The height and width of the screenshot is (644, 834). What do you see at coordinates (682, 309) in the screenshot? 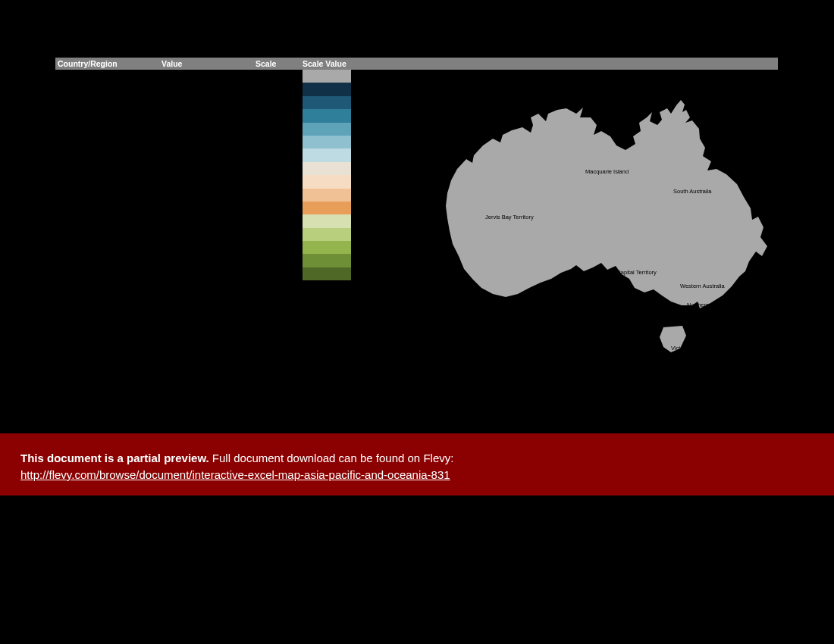
I see `map-label-6: New South Wales` at bounding box center [682, 309].